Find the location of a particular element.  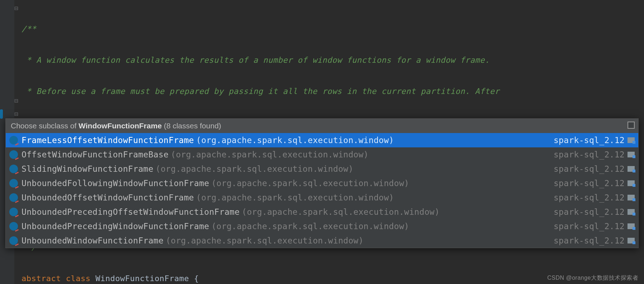

doc-comment-line: * A window function calculates the resul… is located at coordinates (332, 60).